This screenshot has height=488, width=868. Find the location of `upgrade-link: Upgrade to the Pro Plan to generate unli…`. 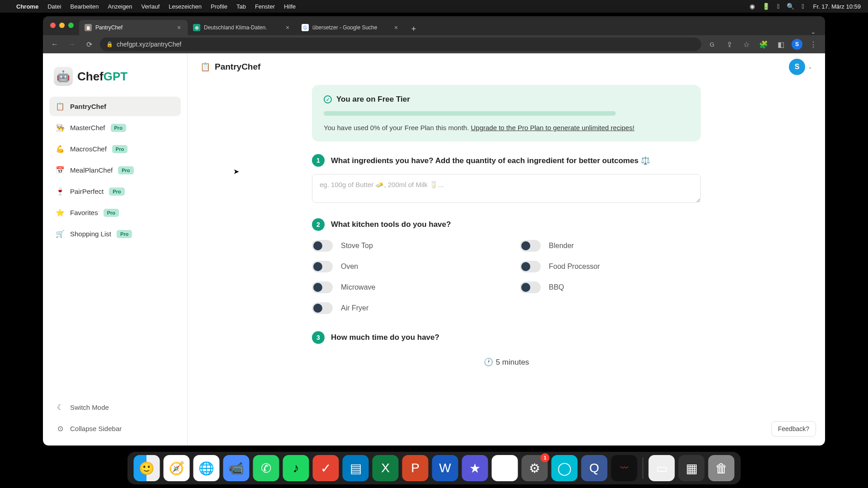

upgrade-link: Upgrade to the Pro Plan to generate unli… is located at coordinates (552, 127).